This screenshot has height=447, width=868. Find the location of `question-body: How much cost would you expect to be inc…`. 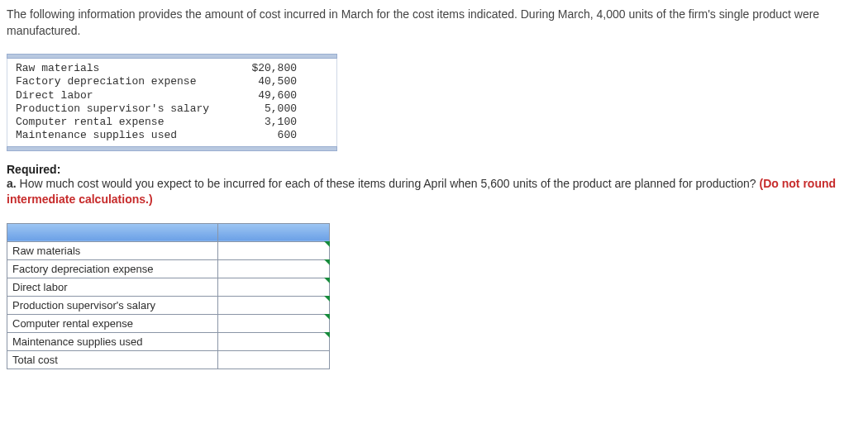

question-body: How much cost would you expect to be inc… is located at coordinates (389, 183).